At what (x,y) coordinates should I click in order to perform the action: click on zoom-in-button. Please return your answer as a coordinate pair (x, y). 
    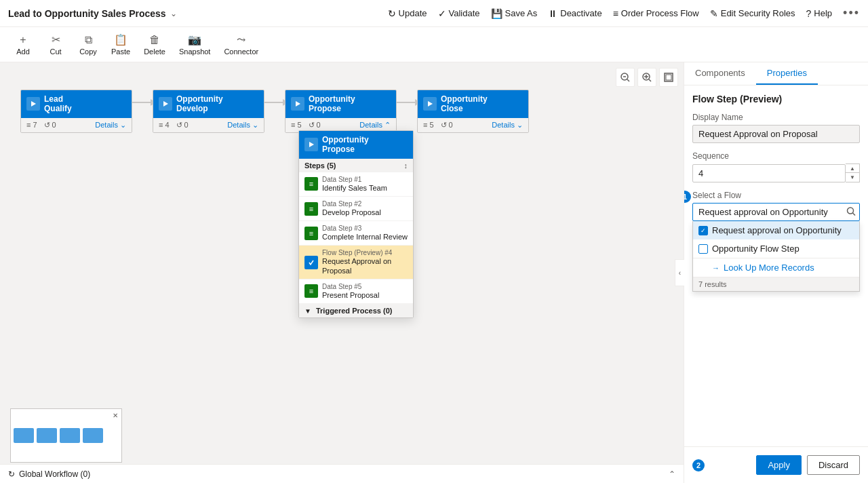
    Looking at the image, I should click on (647, 77).